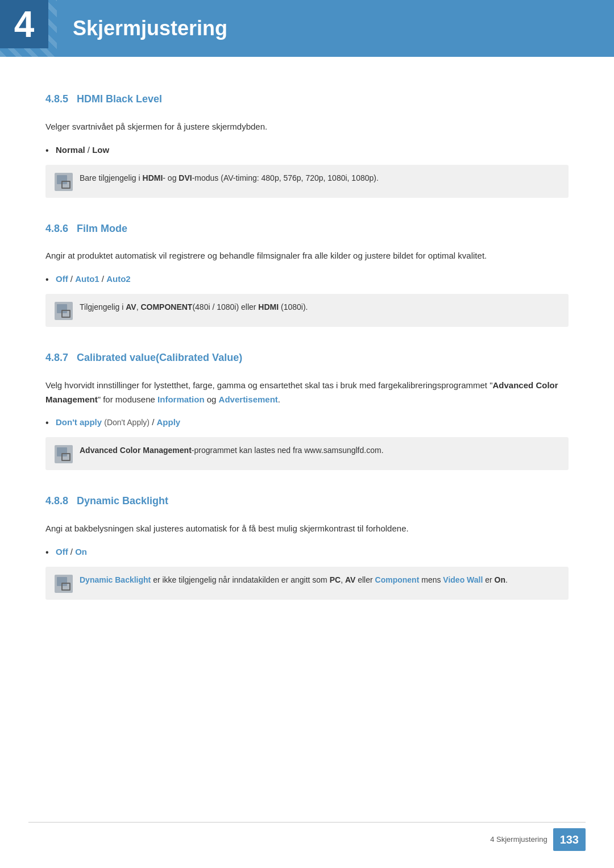 The image size is (614, 868). What do you see at coordinates (307, 150) in the screenshot?
I see `list-item-485: Normal / Low` at bounding box center [307, 150].